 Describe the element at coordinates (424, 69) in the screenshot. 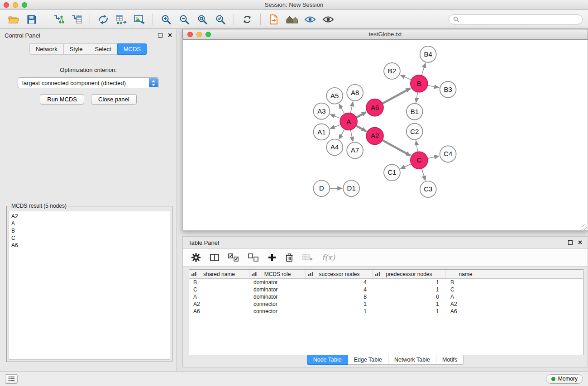

I see `graph-edge-B-B4` at that location.